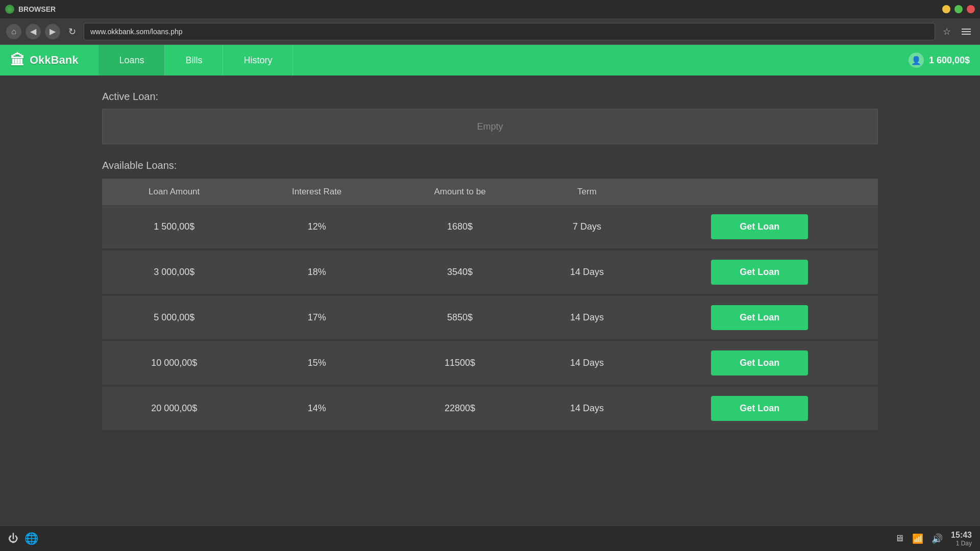  What do you see at coordinates (194, 60) in the screenshot?
I see `nav-bills: Bills` at bounding box center [194, 60].